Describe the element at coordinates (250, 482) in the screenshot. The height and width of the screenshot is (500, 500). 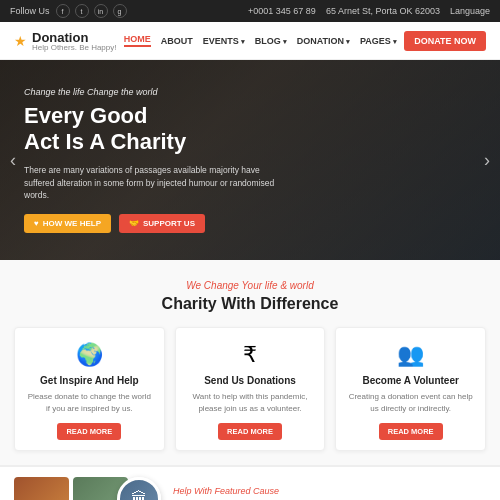
I see `bottom-teaser: 🏛 Help With Featured Cause Contribute fo…` at that location.